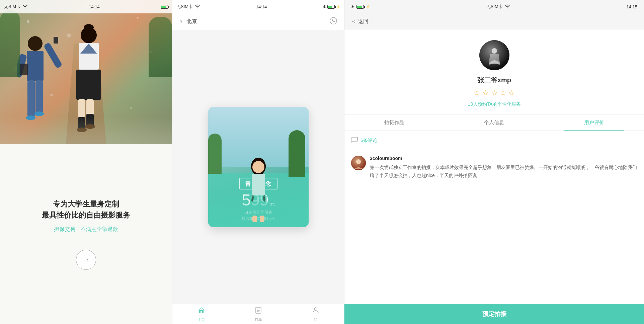 The width and height of the screenshot is (644, 324). What do you see at coordinates (494, 314) in the screenshot?
I see `book-button-row: 预定拍摄` at bounding box center [494, 314].